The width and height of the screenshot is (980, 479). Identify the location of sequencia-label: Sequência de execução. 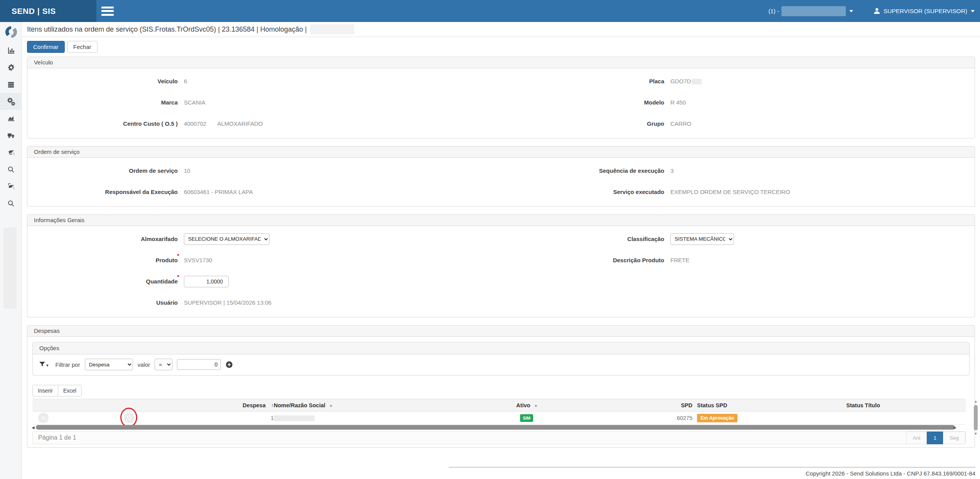
(591, 170).